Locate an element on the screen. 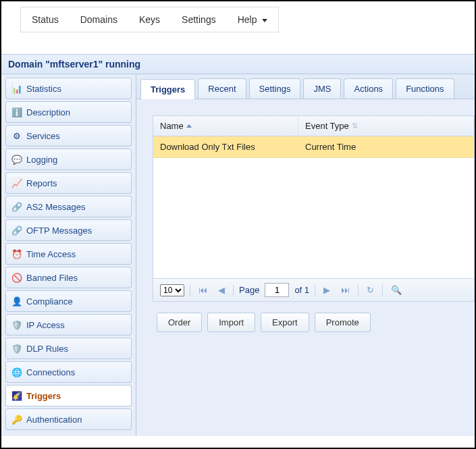 This screenshot has height=449, width=476. chevron-down-icon is located at coordinates (265, 20).